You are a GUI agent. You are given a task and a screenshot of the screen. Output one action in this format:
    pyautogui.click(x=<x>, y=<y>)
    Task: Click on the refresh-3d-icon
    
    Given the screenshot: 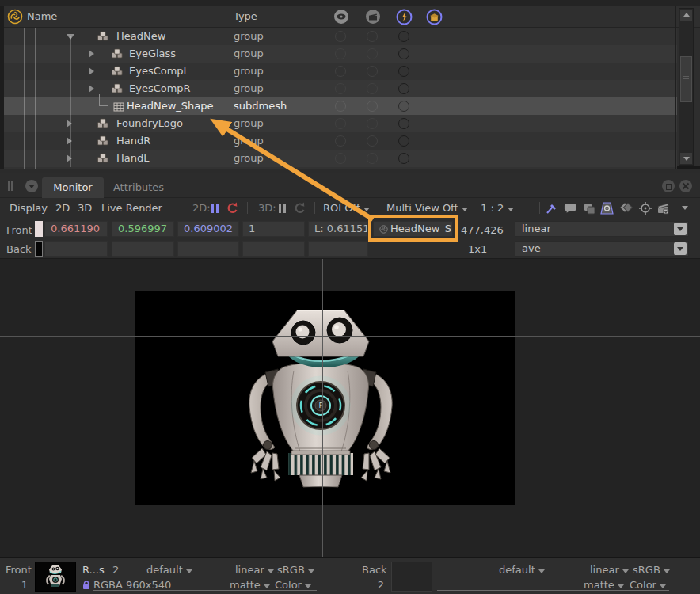 What is the action you would take?
    pyautogui.click(x=299, y=208)
    